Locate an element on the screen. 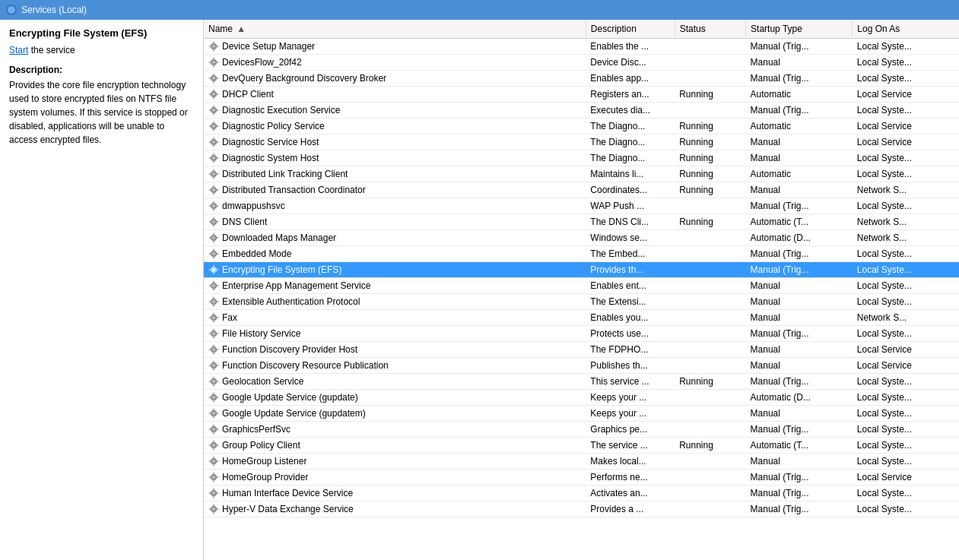 Image resolution: width=959 pixels, height=560 pixels. service-description-cell: Provides th... is located at coordinates (630, 271).